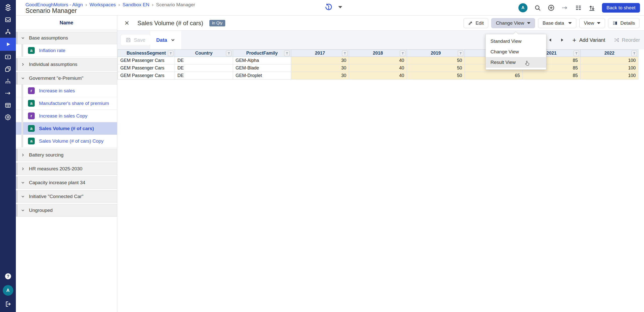 This screenshot has height=312, width=644. I want to click on column-header-country: Country, so click(204, 53).